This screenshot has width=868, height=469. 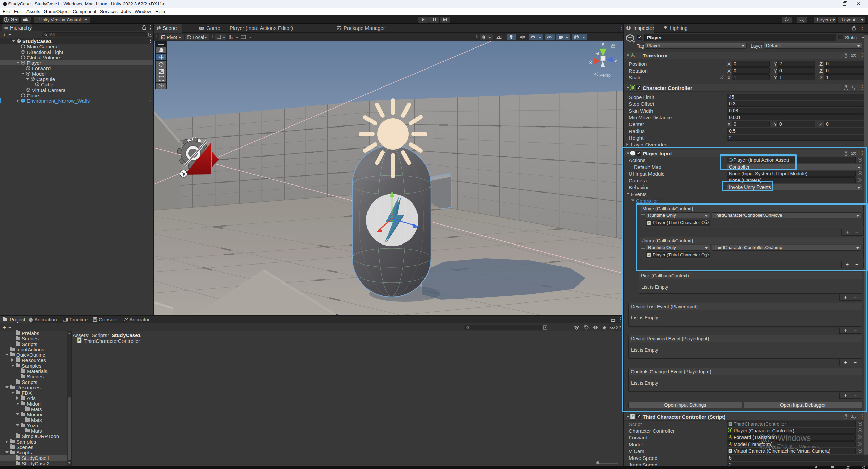 What do you see at coordinates (232, 38) in the screenshot?
I see `svg-text: 5` at bounding box center [232, 38].